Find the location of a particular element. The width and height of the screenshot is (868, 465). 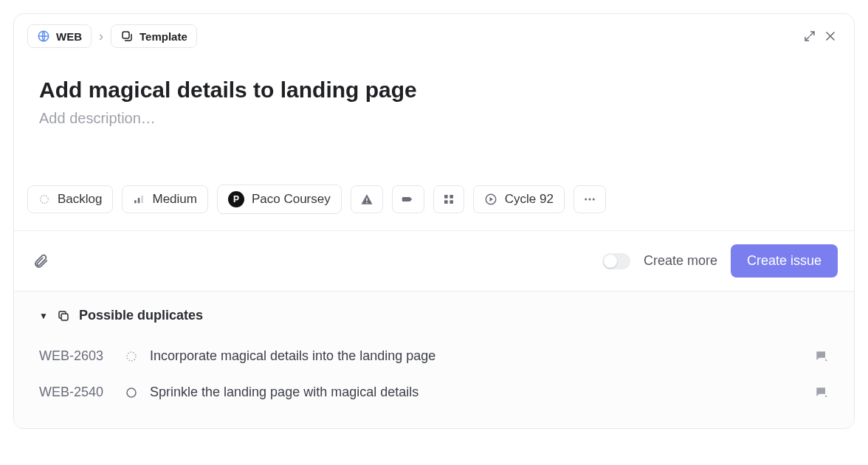

todo-status-icon is located at coordinates (131, 393).